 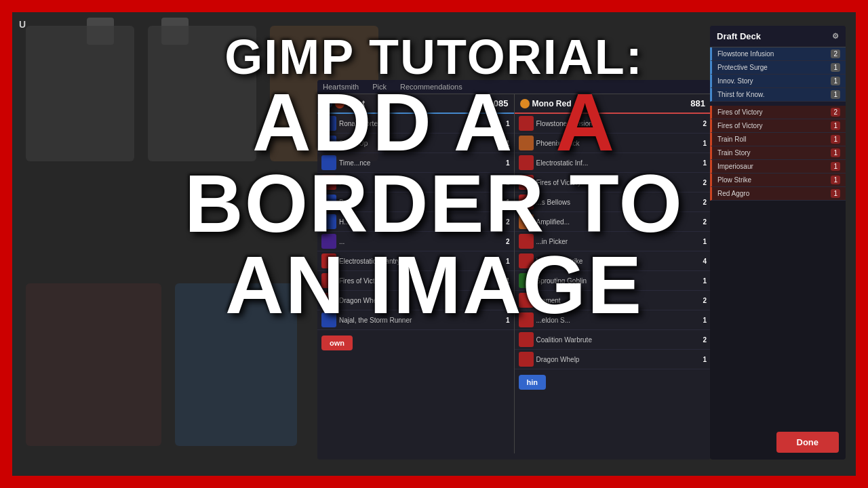 I want to click on table-row: Electrostatic Inf... 1, so click(x=613, y=163).